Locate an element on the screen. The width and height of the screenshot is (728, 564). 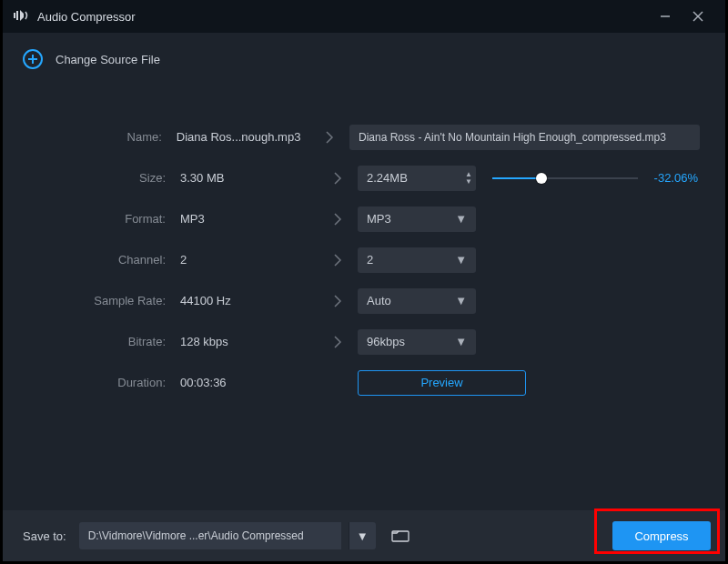
app-icon is located at coordinates (22, 16).